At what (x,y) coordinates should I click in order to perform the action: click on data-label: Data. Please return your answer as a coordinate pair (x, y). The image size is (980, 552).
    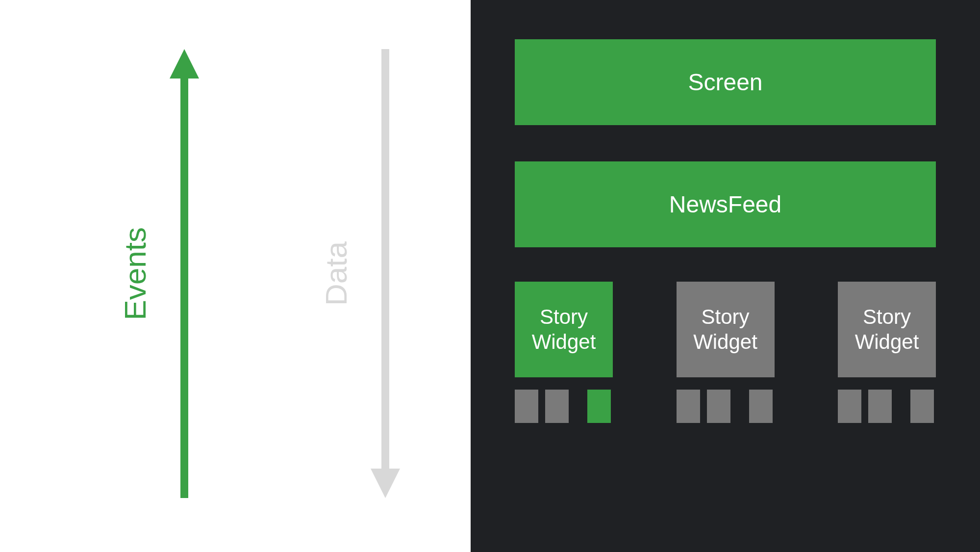
    Looking at the image, I should click on (336, 274).